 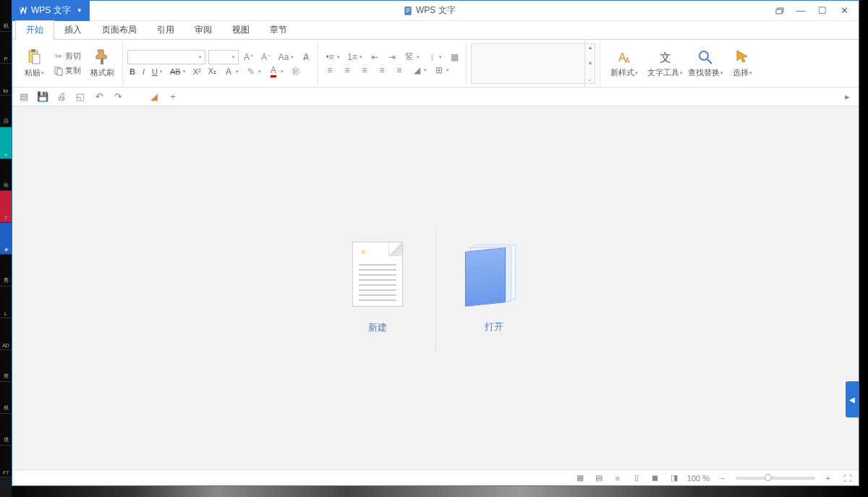 I want to click on save-button: 💾, so click(x=43, y=97).